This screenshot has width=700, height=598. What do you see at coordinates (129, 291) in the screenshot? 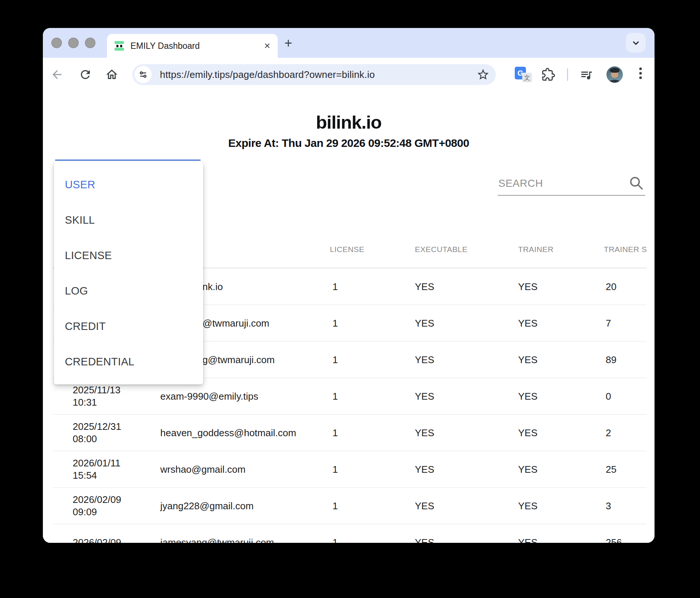
I see `menu-item: LOG` at bounding box center [129, 291].